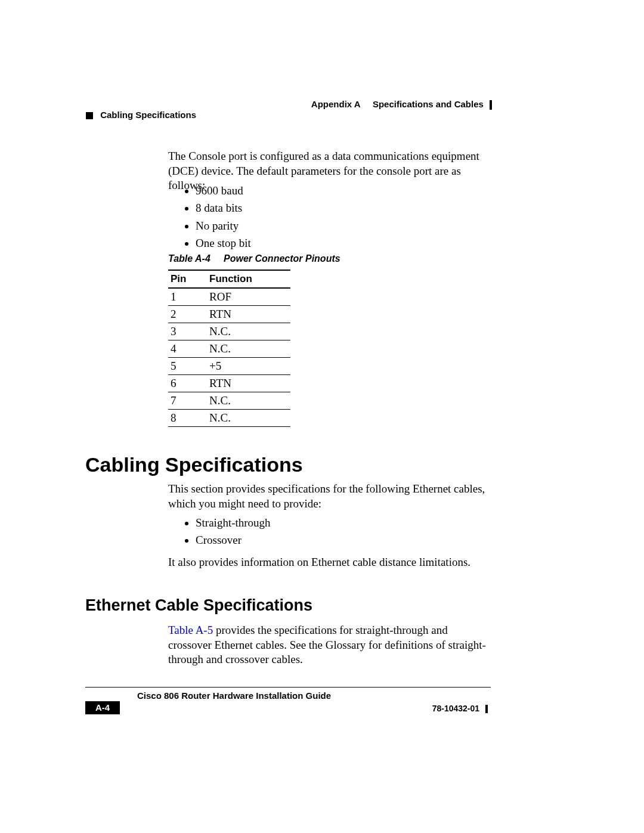 Image resolution: width=644 pixels, height=833 pixels. I want to click on header-square-icon, so click(89, 116).